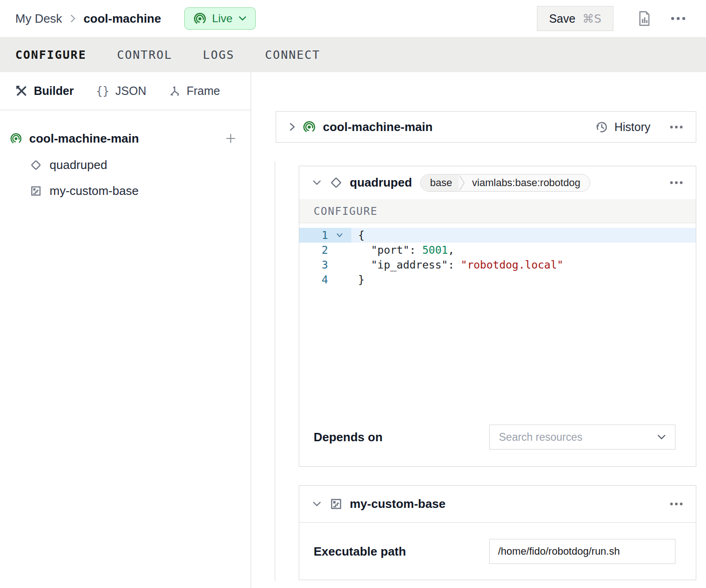 The height and width of the screenshot is (588, 706). I want to click on tab-configure: CONFIGURE, so click(51, 55).